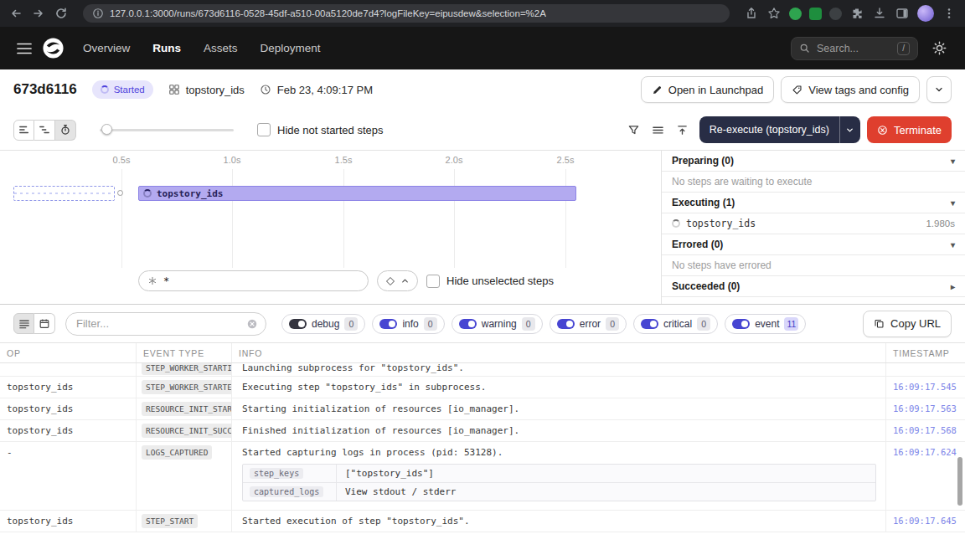 Image resolution: width=965 pixels, height=560 pixels. What do you see at coordinates (813, 224) in the screenshot?
I see `executing-step-row: topstory_ids 1.980s` at bounding box center [813, 224].